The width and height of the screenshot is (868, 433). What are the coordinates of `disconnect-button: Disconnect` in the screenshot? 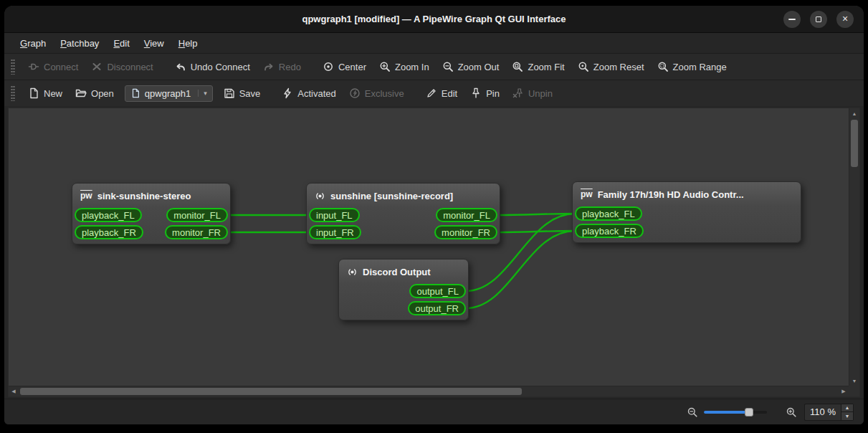 It's located at (122, 67).